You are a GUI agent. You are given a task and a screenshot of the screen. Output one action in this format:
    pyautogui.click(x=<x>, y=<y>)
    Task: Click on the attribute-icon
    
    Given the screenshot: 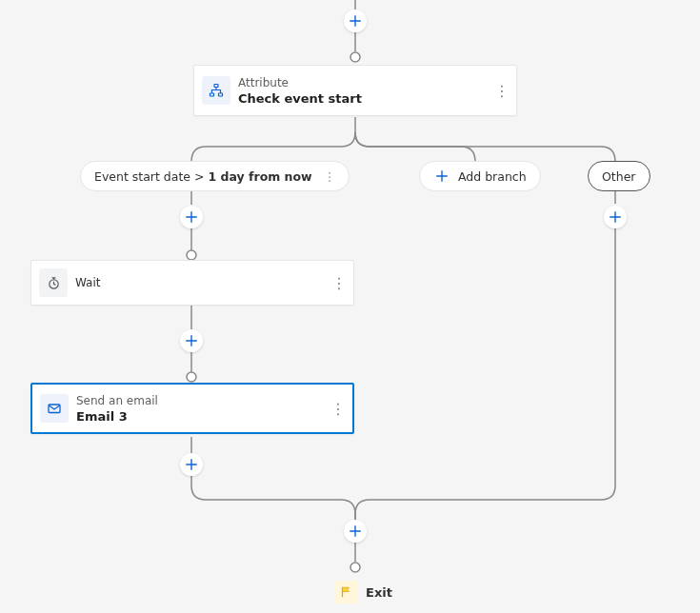 What is the action you would take?
    pyautogui.click(x=216, y=90)
    